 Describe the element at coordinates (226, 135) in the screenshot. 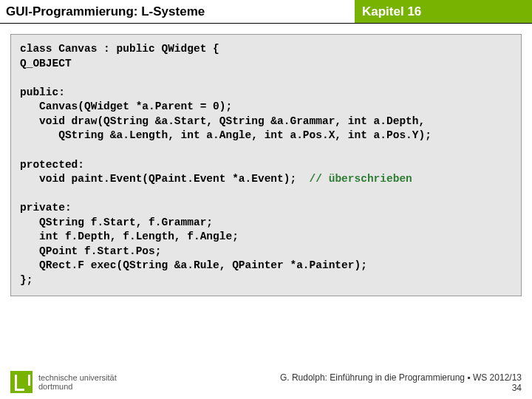

I see `code-line: QString &a.Length, int a.Angle, int a.Po…` at that location.